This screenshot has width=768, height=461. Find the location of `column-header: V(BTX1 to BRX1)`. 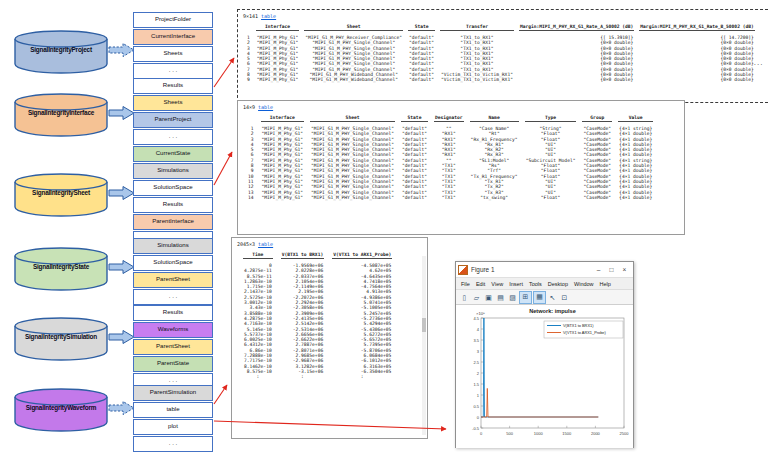

column-header: V(BTX1 to BRX1) is located at coordinates (303, 254).